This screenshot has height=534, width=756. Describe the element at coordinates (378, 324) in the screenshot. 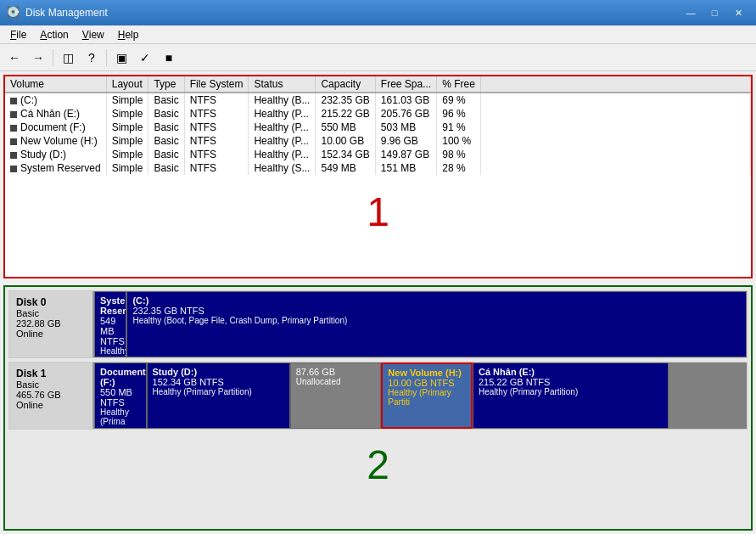

I see `disk0-row: Disk 0 Basic 232.88 GB Online System Res…` at that location.